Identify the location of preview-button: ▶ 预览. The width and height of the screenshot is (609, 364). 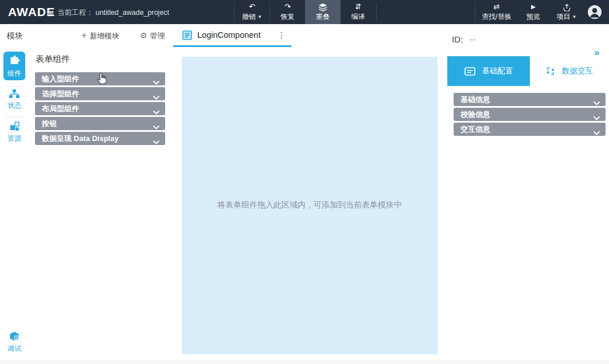
(533, 12).